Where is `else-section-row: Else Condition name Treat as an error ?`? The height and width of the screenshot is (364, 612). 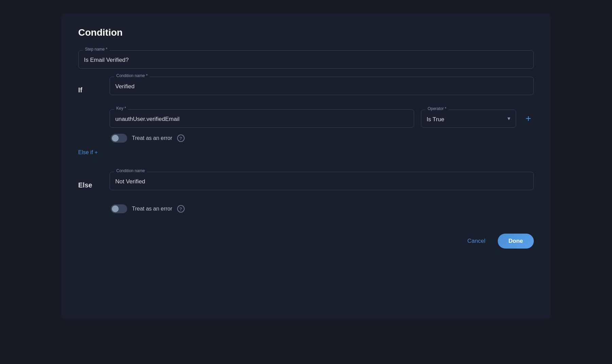
else-section-row: Else Condition name Treat as an error ? is located at coordinates (306, 193).